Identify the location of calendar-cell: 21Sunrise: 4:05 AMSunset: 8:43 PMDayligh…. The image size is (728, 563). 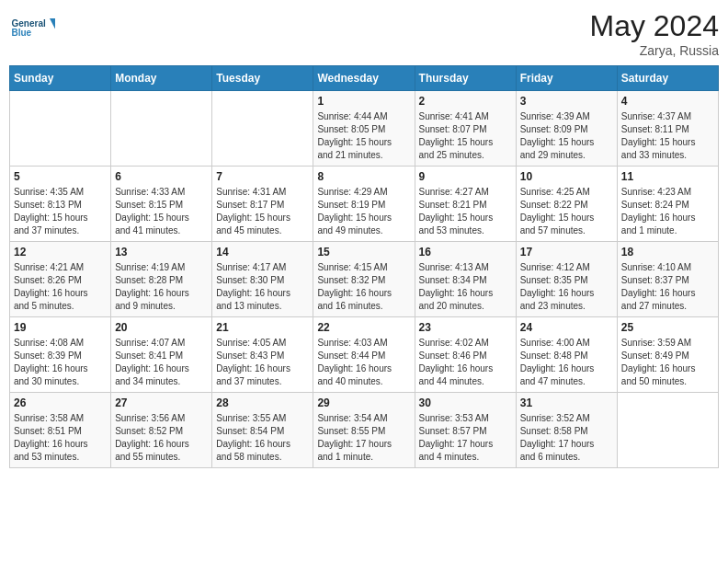
(263, 355).